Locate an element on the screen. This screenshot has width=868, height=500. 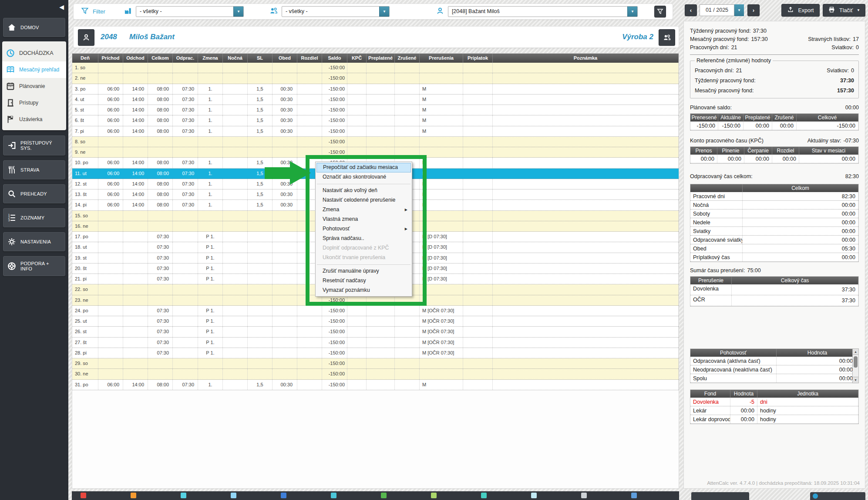
table-row-day-4: 4. ut06:0014:0008:0007:301.1,500:30-150:… is located at coordinates (375, 100).